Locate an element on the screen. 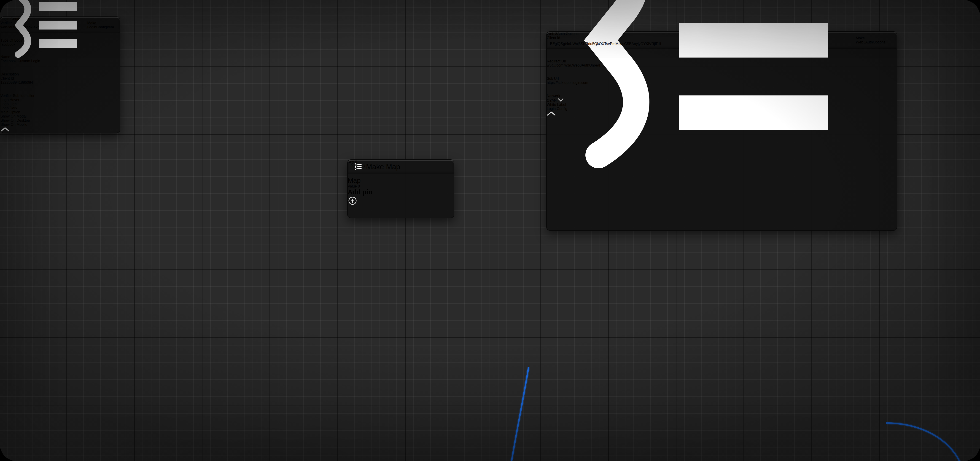 The image size is (980, 461). field-label: Show On Modal is located at coordinates (60, 116).